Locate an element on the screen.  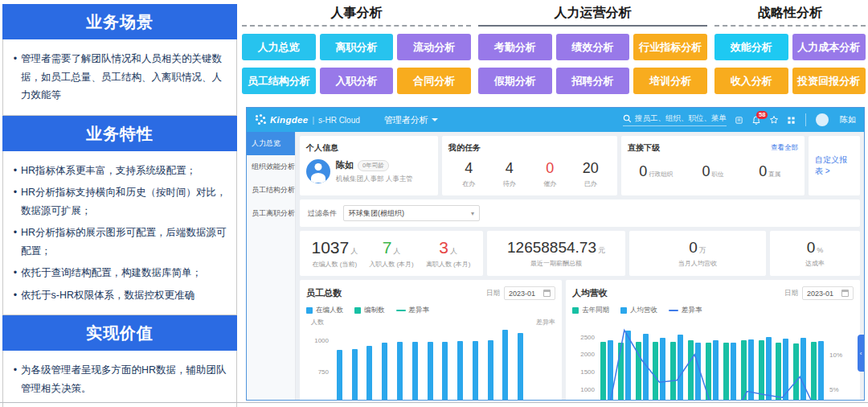
task-stat: 4 待办 is located at coordinates (510, 174).